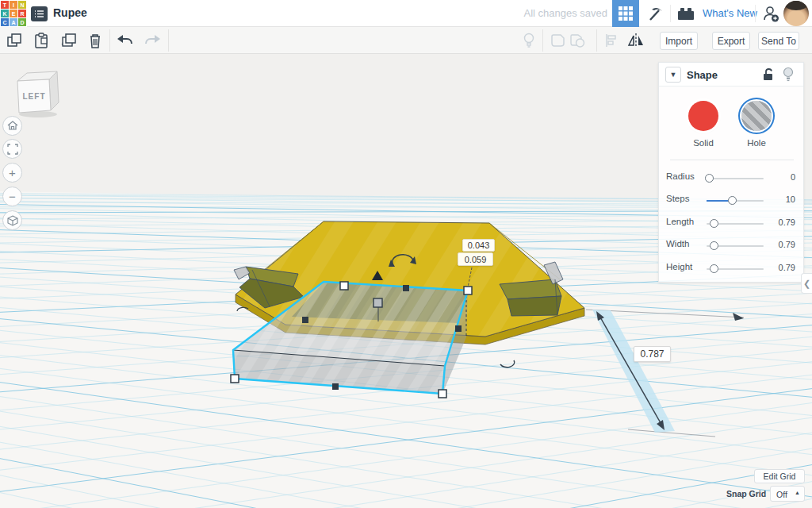  I want to click on paste-button, so click(41, 40).